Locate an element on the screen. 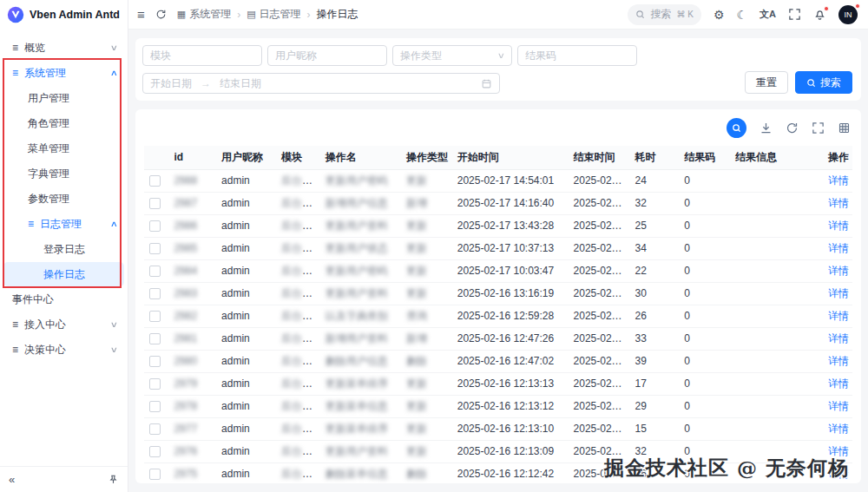 Image resolution: width=868 pixels, height=492 pixels. refresh-icon is located at coordinates (161, 14).